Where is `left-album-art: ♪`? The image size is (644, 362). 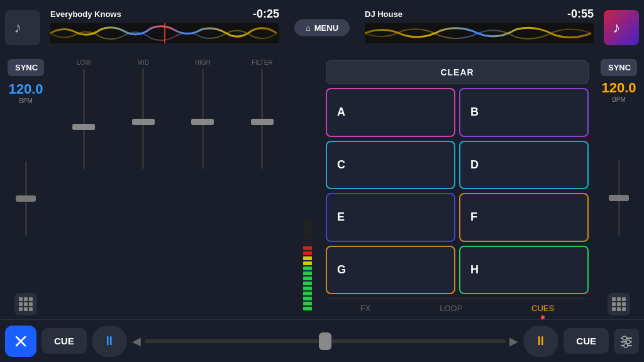 left-album-art: ♪ is located at coordinates (23, 28).